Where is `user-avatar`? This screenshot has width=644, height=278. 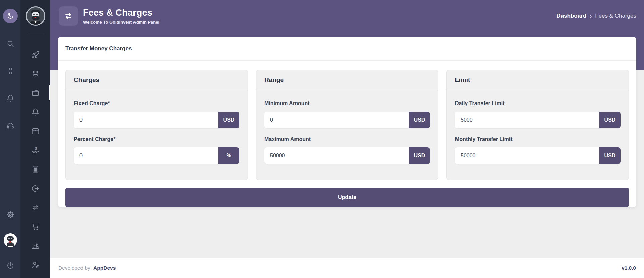
user-avatar is located at coordinates (10, 240).